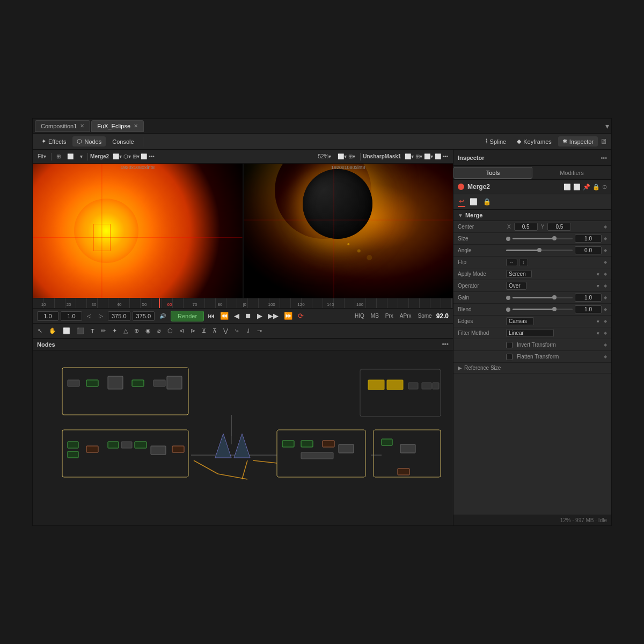 The height and width of the screenshot is (644, 644). What do you see at coordinates (163, 316) in the screenshot?
I see `transport-audio: 🔊` at bounding box center [163, 316].